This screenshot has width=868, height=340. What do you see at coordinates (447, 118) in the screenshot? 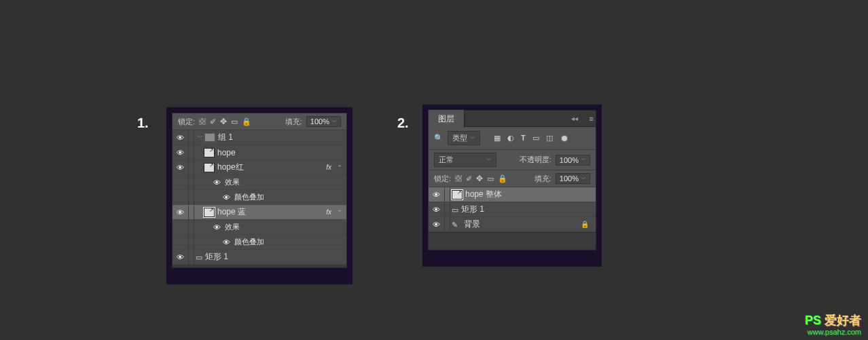
I see `tab-layers: 图层` at bounding box center [447, 118].